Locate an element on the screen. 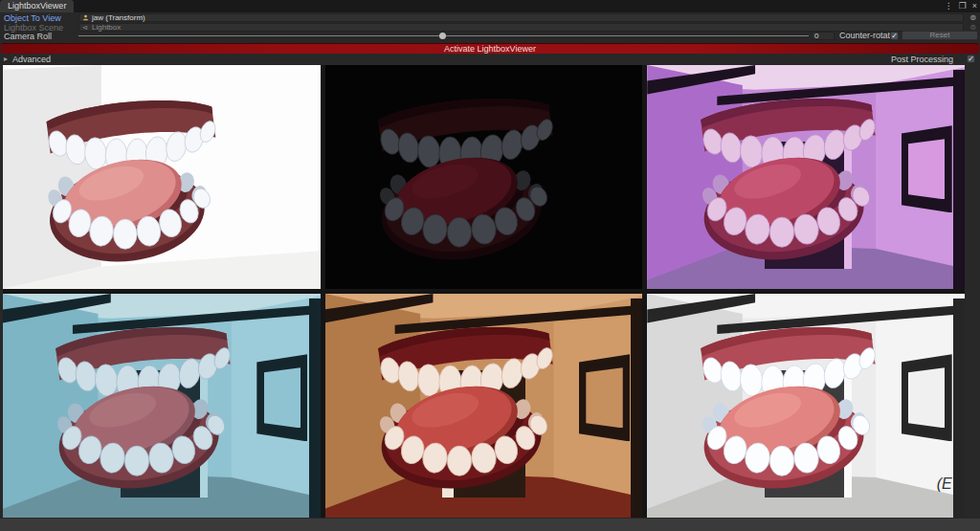 The image size is (980, 531). post-processing-label: Post Processing is located at coordinates (923, 59).